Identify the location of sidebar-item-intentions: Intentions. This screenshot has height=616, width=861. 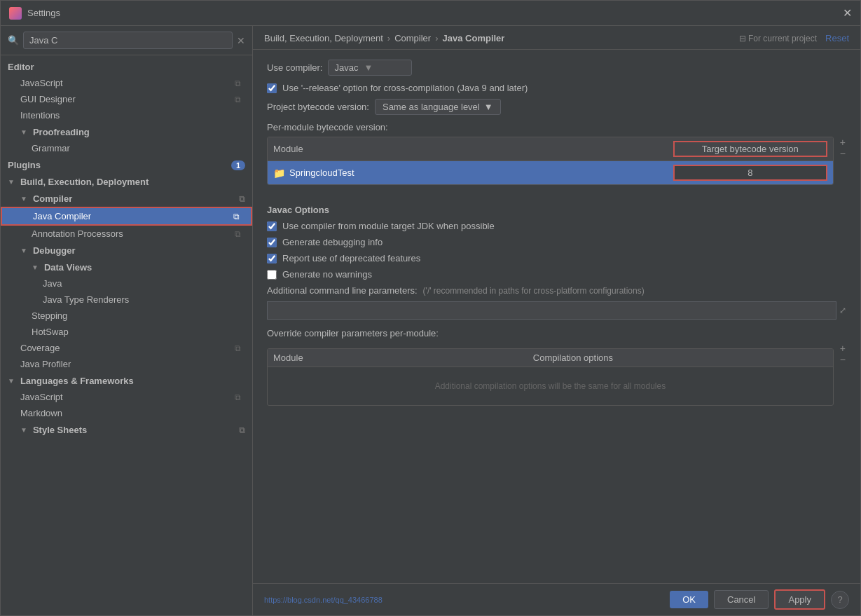
(126, 115).